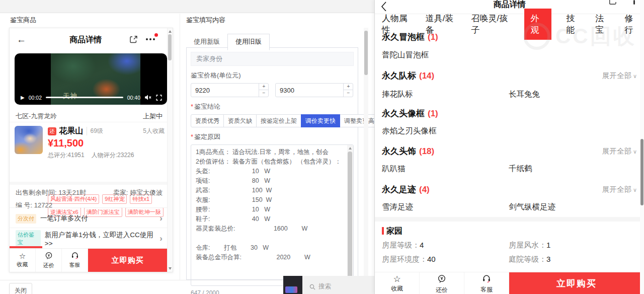 The height and width of the screenshot is (294, 644). What do you see at coordinates (240, 121) in the screenshot?
I see `option-quality-lacking: 资质欠缺` at bounding box center [240, 121].